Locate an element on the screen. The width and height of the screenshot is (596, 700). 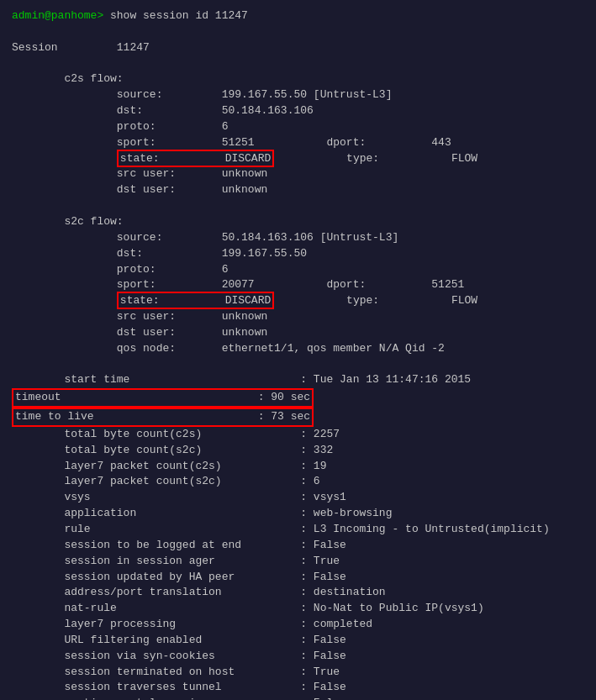
c2s-proto: proto: 6 is located at coordinates (119, 126).